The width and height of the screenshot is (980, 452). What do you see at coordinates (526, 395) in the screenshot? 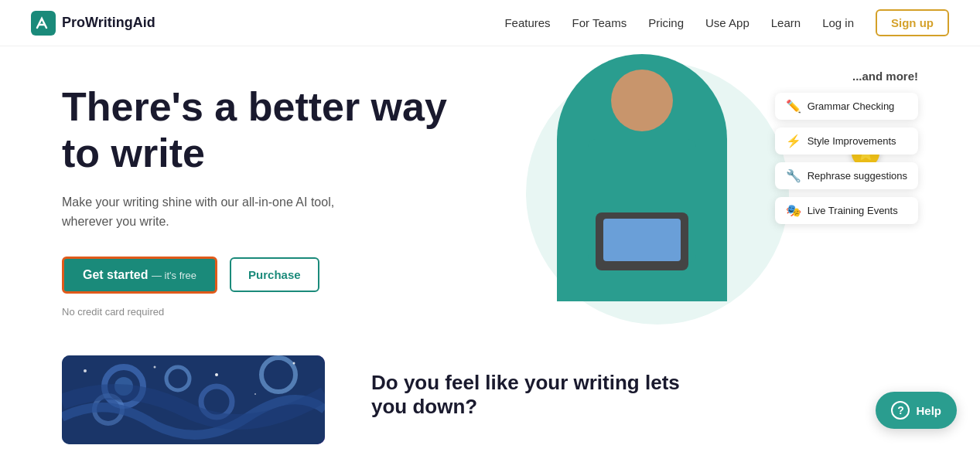
I see `second-title: Do you feel like your writing lets you d…` at bounding box center [526, 395].